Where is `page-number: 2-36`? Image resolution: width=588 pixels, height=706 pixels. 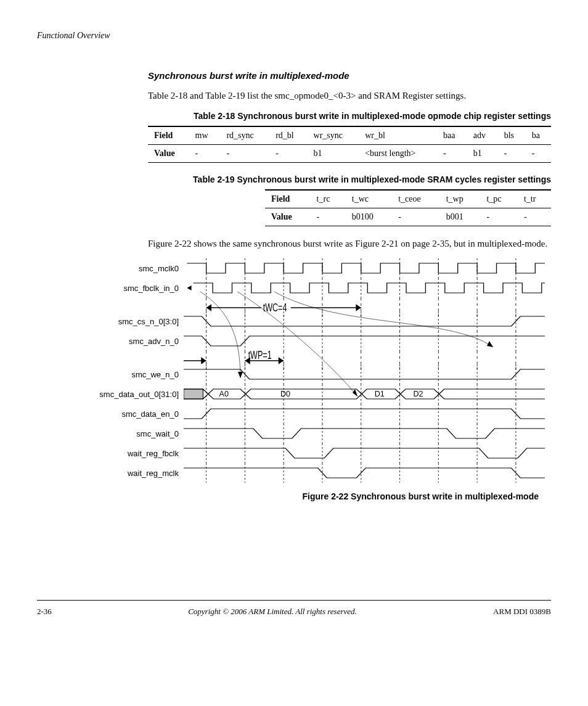 page-number: 2-36 is located at coordinates (44, 612).